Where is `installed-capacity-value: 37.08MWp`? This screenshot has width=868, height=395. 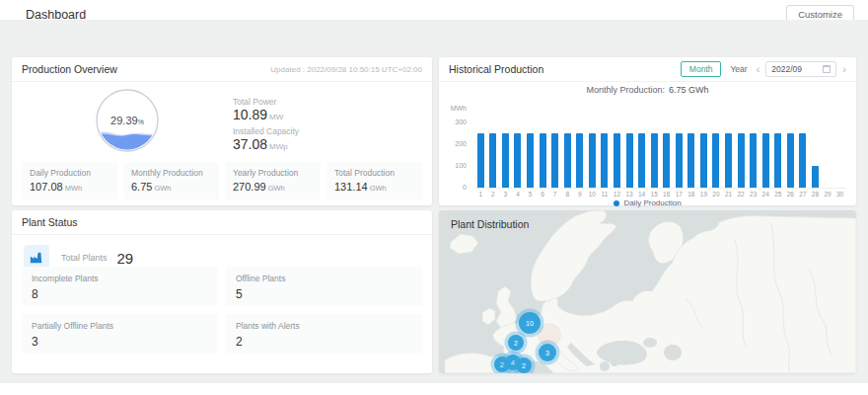 installed-capacity-value: 37.08MWp is located at coordinates (266, 144).